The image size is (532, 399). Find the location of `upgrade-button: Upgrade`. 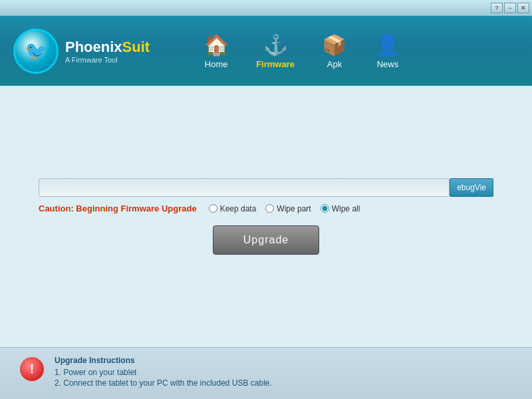

upgrade-button: Upgrade is located at coordinates (266, 240).